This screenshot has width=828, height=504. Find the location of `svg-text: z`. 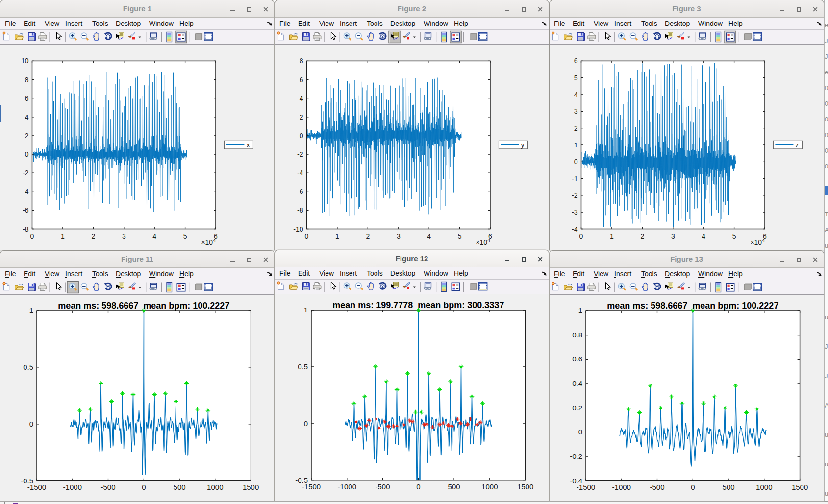

svg-text: z is located at coordinates (797, 145).